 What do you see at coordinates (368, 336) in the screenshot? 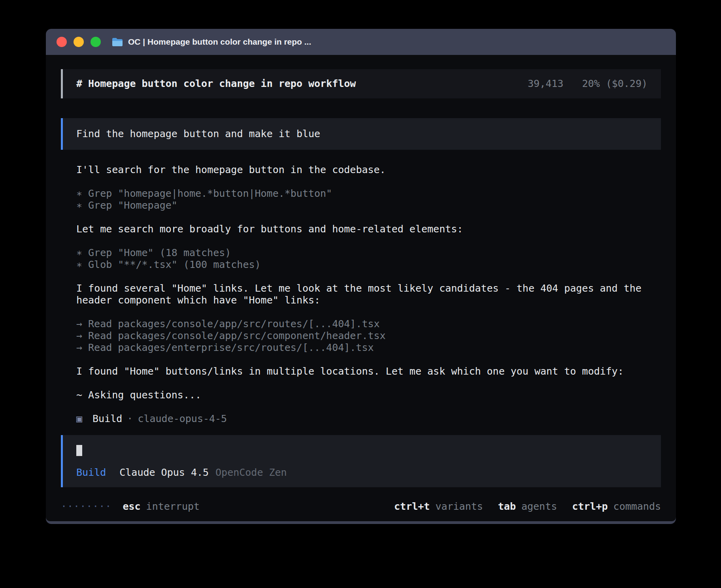
I see `tool-call-group: →Read packages/console/app/src/routes/[.…` at bounding box center [368, 336].